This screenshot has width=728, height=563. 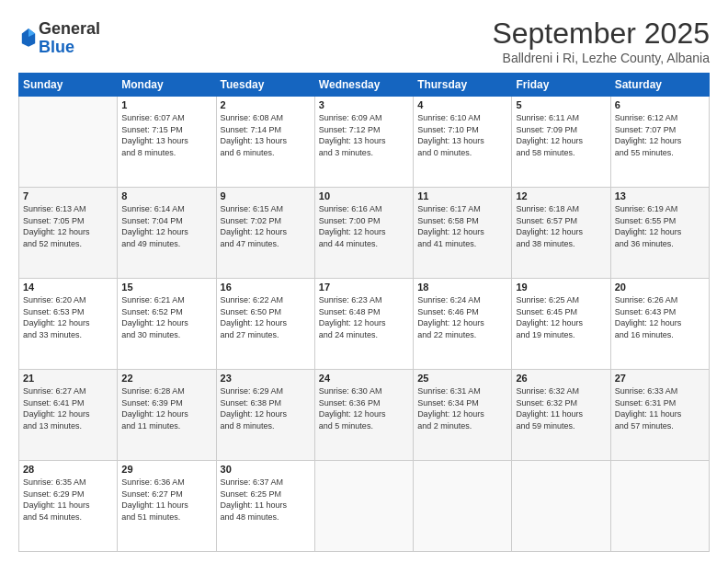 What do you see at coordinates (364, 287) in the screenshot?
I see `day-number: 17` at bounding box center [364, 287].